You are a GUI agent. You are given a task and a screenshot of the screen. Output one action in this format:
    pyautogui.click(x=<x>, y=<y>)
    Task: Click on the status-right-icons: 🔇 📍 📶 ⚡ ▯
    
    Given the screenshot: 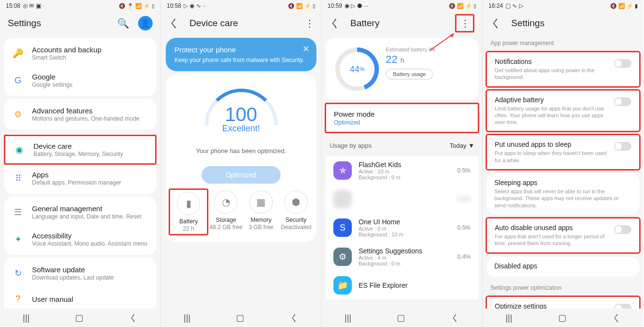 What is the action you would take?
    pyautogui.click(x=137, y=6)
    